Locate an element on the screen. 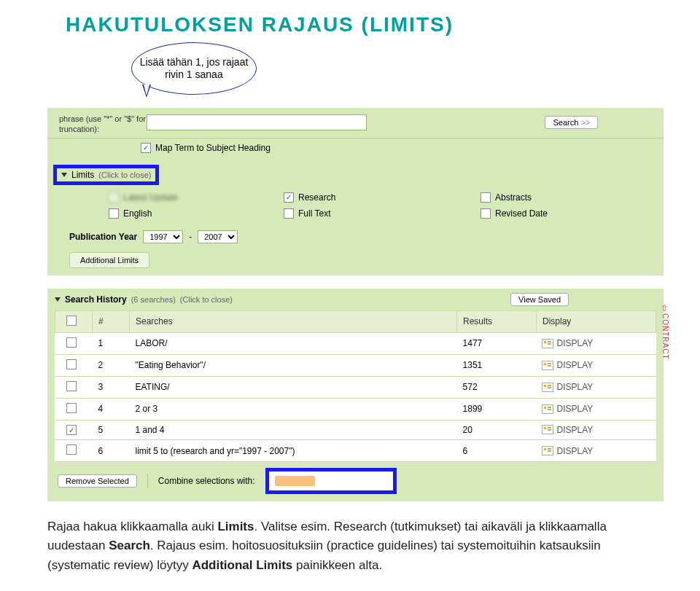 This screenshot has height=591, width=700. divider is located at coordinates (147, 481).